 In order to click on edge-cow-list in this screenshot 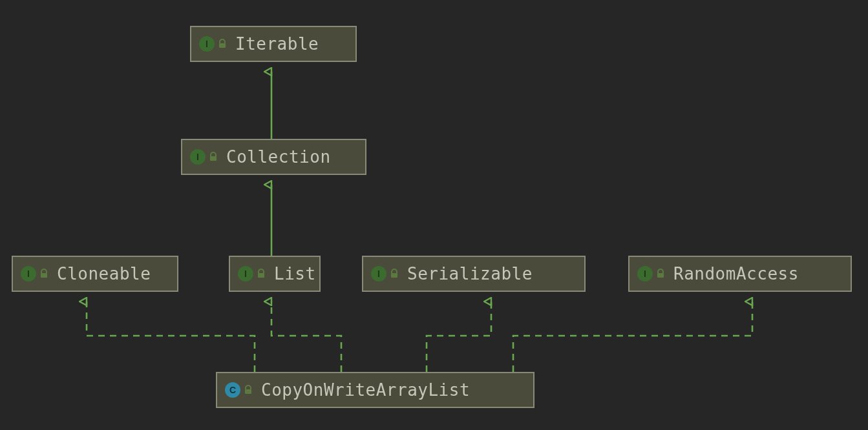, I will do `click(306, 337)`.